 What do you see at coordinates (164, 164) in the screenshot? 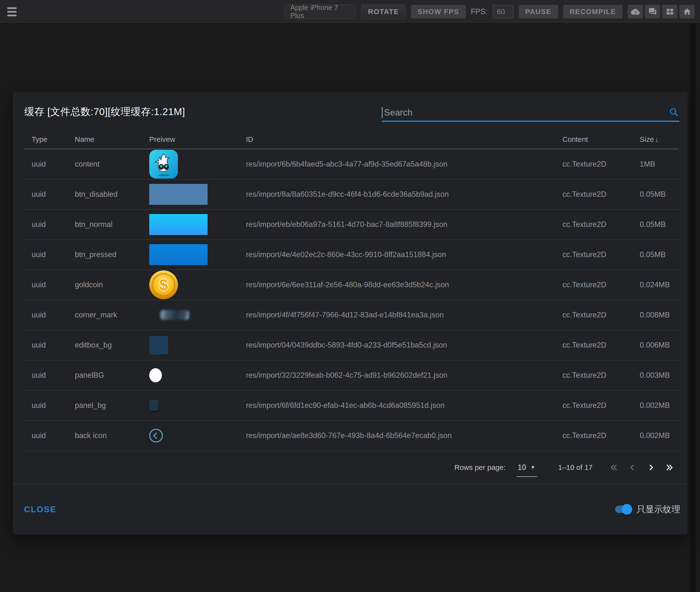
I see `preview-cocos-logo` at bounding box center [164, 164].